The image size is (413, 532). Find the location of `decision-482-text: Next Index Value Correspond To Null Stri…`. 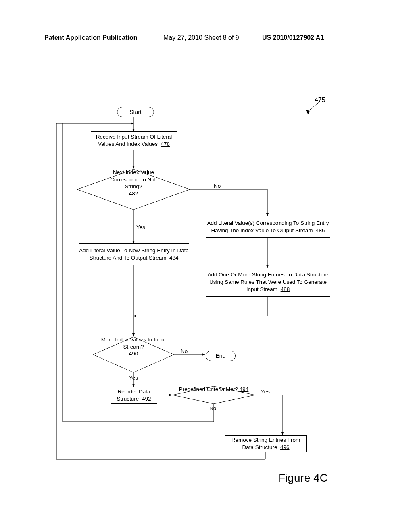

decision-482-text: Next Index Value Correspond To Null Stri… is located at coordinates (133, 179).